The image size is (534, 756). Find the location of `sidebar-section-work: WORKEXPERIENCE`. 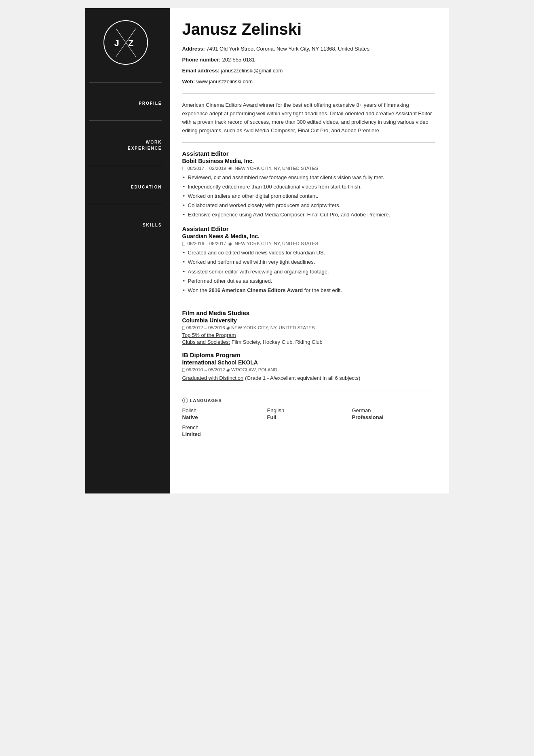

sidebar-section-work: WORKEXPERIENCE is located at coordinates (126, 143).